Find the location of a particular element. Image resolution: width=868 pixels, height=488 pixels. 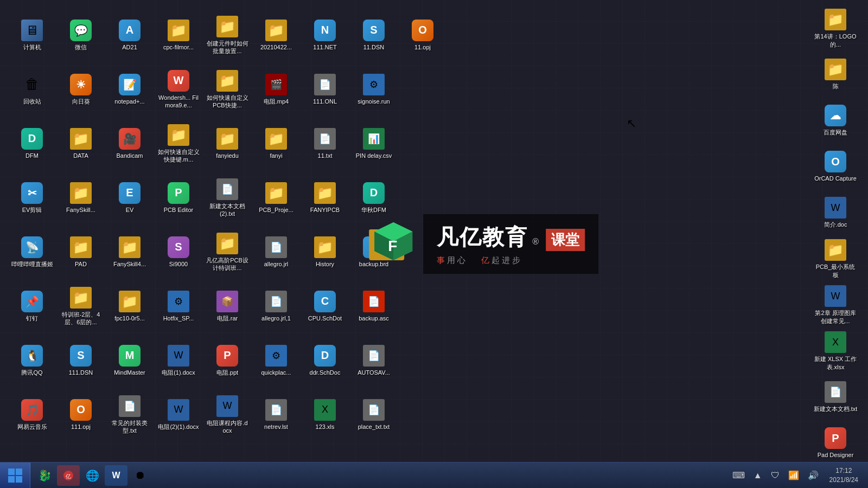

right-icon-di2zhang: W 第2章 原理图库创建常见... is located at coordinates (835, 305).